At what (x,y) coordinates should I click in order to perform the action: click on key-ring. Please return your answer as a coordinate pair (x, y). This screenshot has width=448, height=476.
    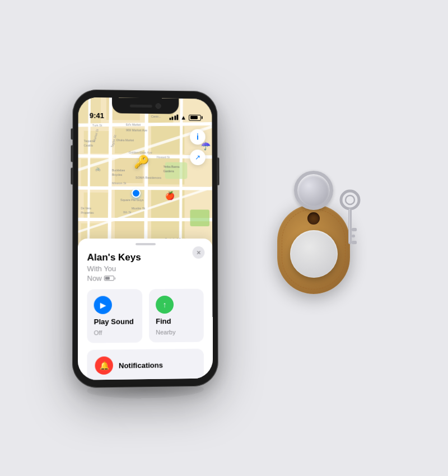
    Looking at the image, I should click on (314, 190).